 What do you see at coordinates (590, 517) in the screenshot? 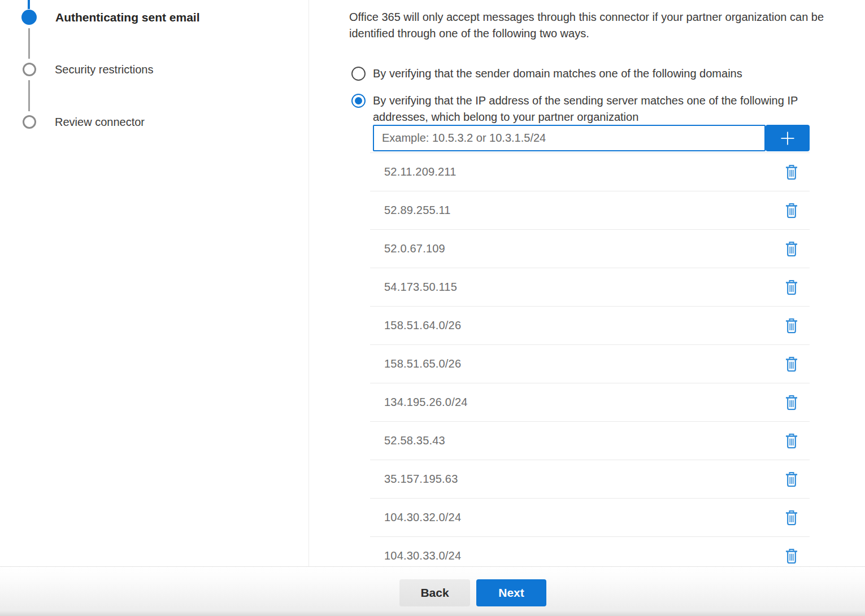
I see `ip-list-item: 104.30.32.0/24` at bounding box center [590, 517].